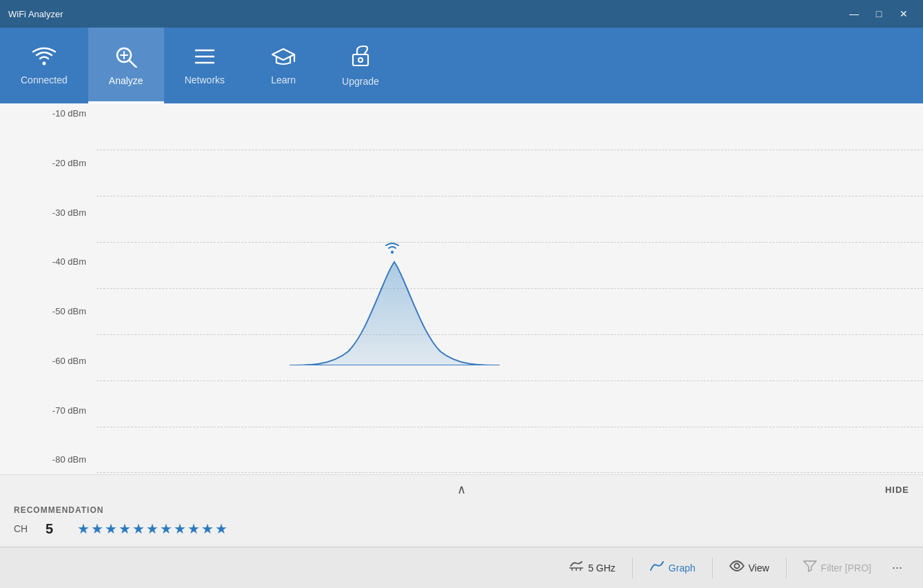 The height and width of the screenshot is (588, 923). What do you see at coordinates (394, 314) in the screenshot?
I see `signal-bell` at bounding box center [394, 314].